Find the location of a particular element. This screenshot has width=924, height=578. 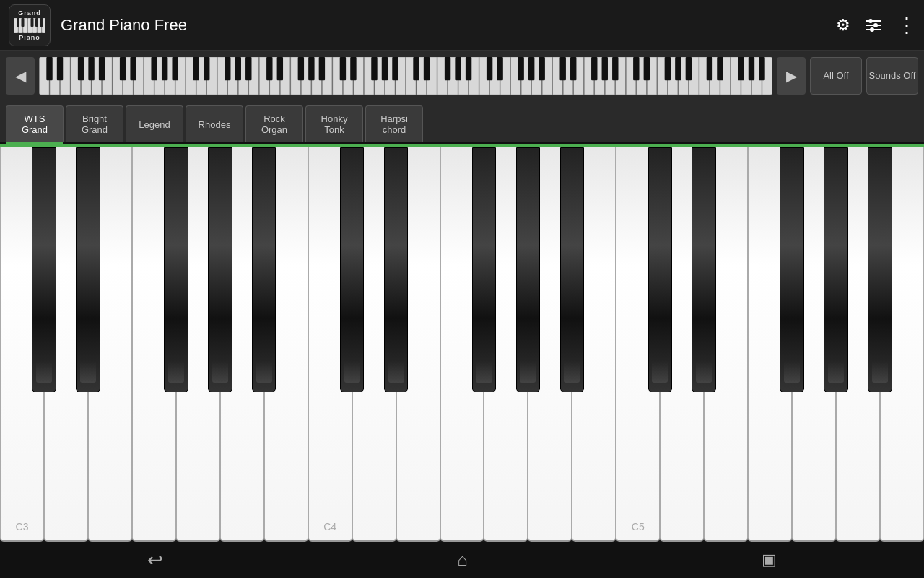

tab-harpsichord: Harpsichord is located at coordinates (394, 124).